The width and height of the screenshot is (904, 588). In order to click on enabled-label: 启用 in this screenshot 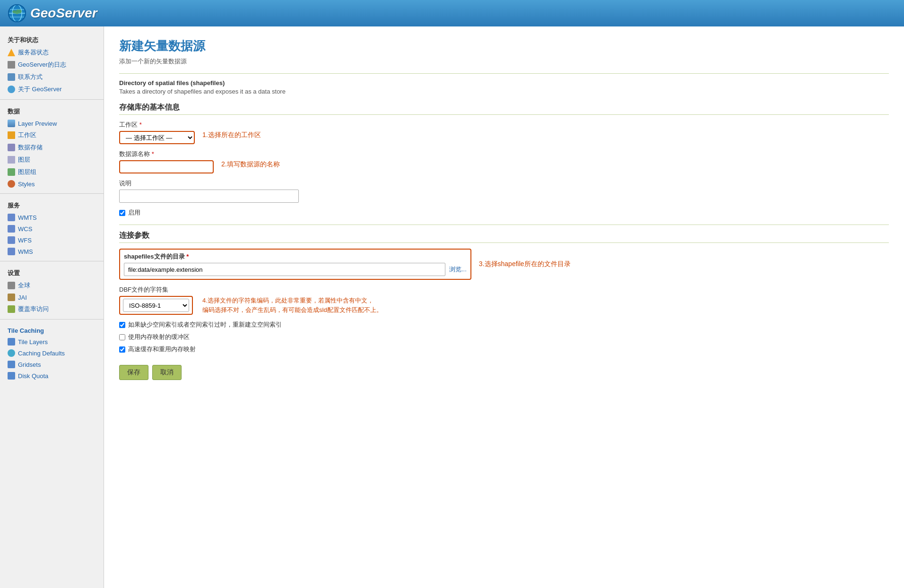, I will do `click(134, 213)`.